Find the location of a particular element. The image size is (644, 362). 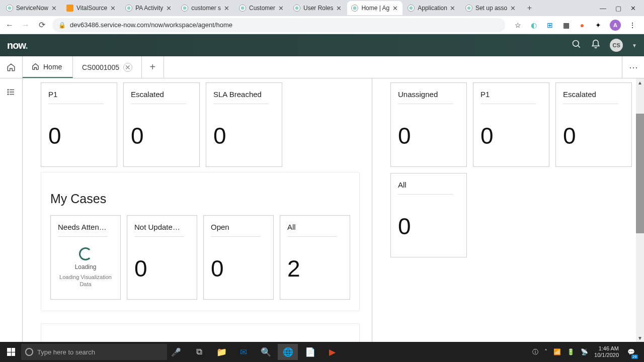

clock: 1:46 AM 10/1/2020 is located at coordinates (607, 352).